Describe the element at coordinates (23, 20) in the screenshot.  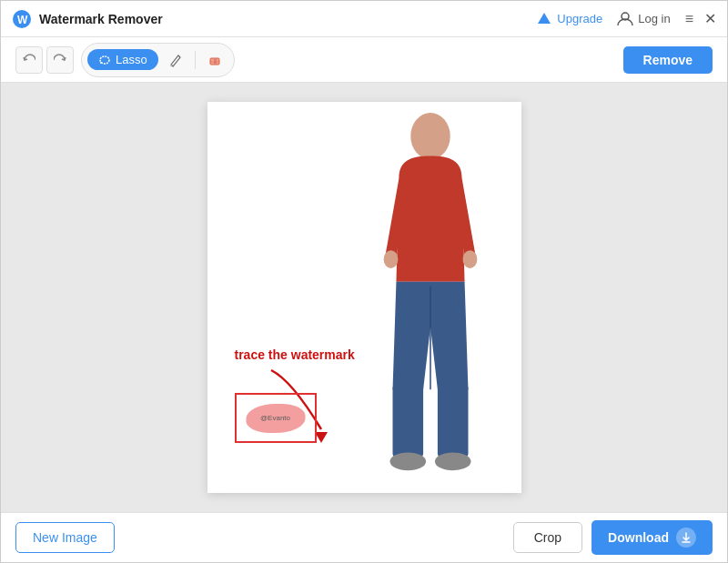
I see `svg-text: W` at that location.